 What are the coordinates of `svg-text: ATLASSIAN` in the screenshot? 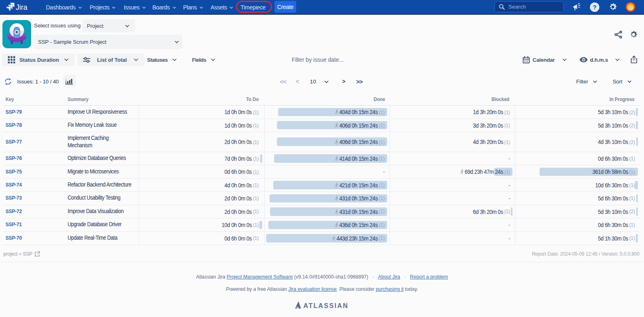 It's located at (326, 306).